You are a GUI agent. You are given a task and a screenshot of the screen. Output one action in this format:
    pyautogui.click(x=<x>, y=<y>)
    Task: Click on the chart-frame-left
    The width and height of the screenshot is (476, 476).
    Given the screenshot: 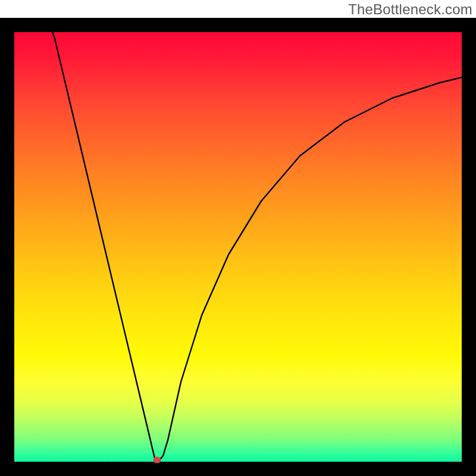 What is the action you would take?
    pyautogui.click(x=7, y=247)
    